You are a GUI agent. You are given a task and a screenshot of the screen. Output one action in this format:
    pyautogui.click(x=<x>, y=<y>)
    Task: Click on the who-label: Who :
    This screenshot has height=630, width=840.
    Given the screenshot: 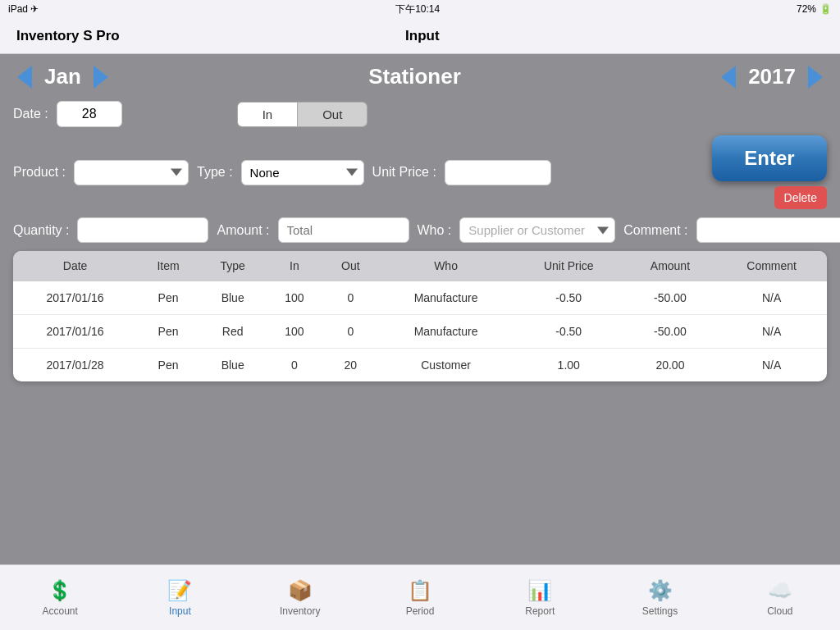 What is the action you would take?
    pyautogui.click(x=435, y=231)
    